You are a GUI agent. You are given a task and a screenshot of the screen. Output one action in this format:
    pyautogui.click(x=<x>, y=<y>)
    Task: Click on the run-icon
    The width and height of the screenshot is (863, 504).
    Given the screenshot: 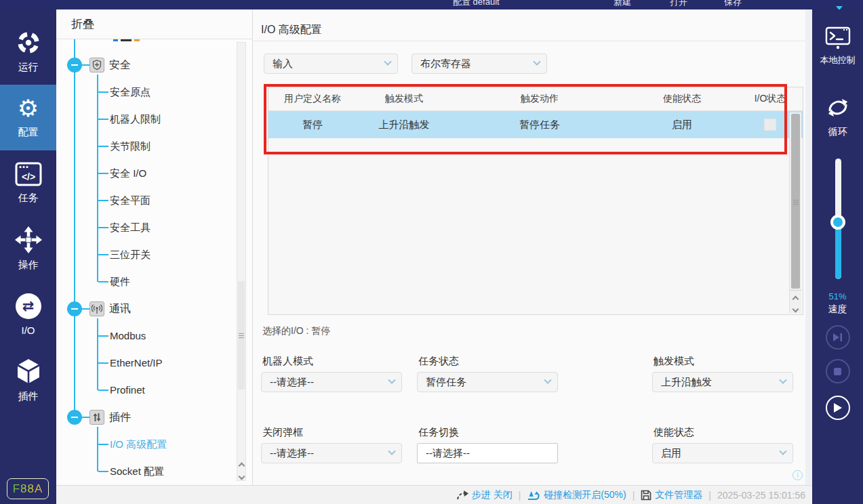 What is the action you would take?
    pyautogui.click(x=28, y=43)
    